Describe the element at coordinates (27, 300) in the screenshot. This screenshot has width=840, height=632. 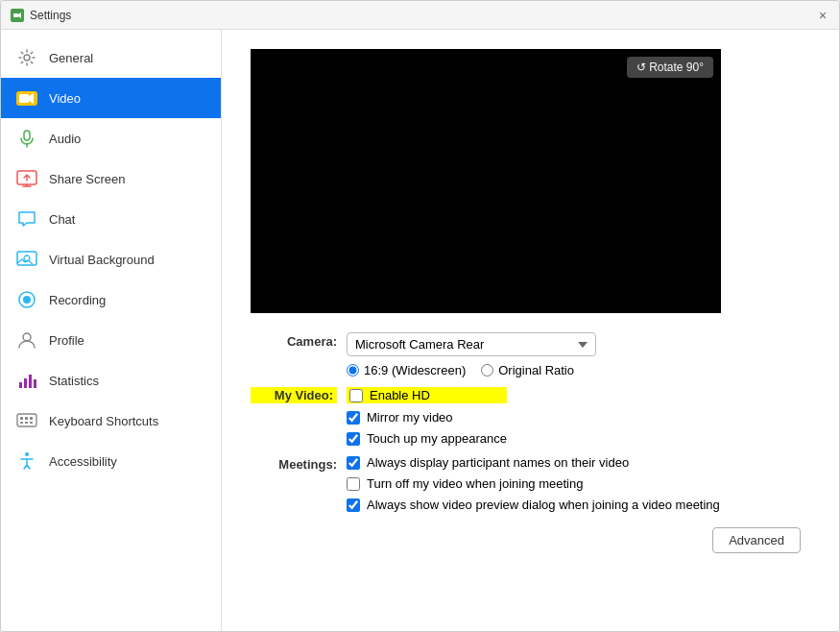
I see `recording-icon` at that location.